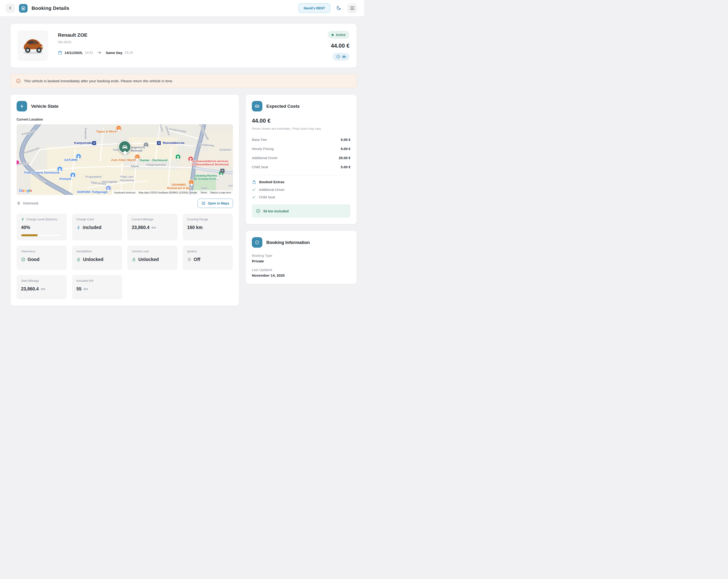  Describe the element at coordinates (124, 160) in the screenshot. I see `map-label: Zum Alten Markt` at that location.